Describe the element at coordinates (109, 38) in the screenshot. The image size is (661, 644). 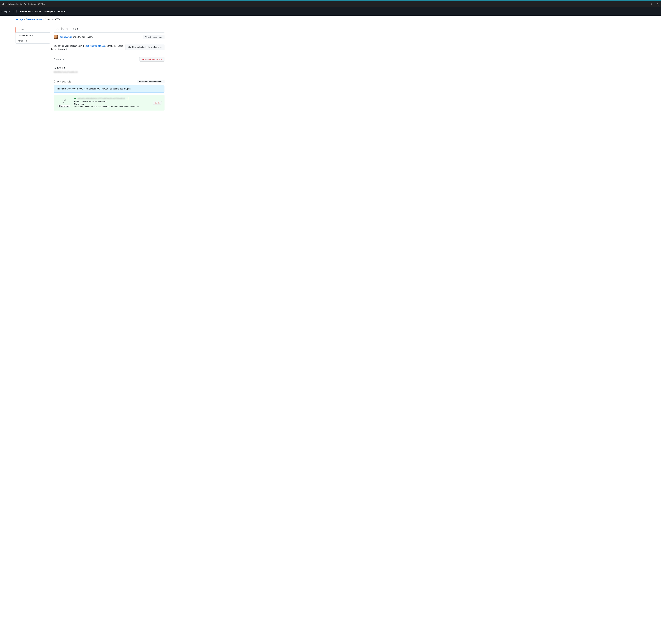
I see `owner-row: danhaywood owns this application. Transf…` at that location.